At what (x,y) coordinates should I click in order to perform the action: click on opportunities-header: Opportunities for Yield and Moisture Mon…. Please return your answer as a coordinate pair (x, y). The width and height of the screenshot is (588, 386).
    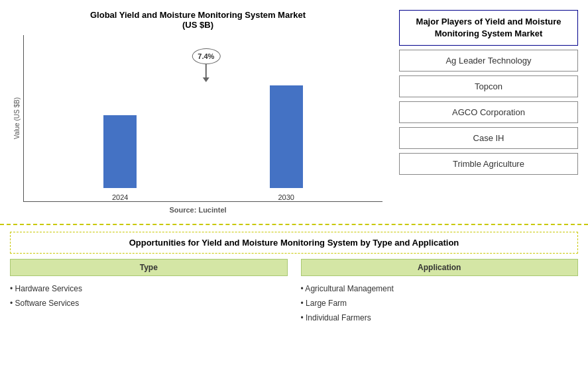
    Looking at the image, I should click on (294, 242).